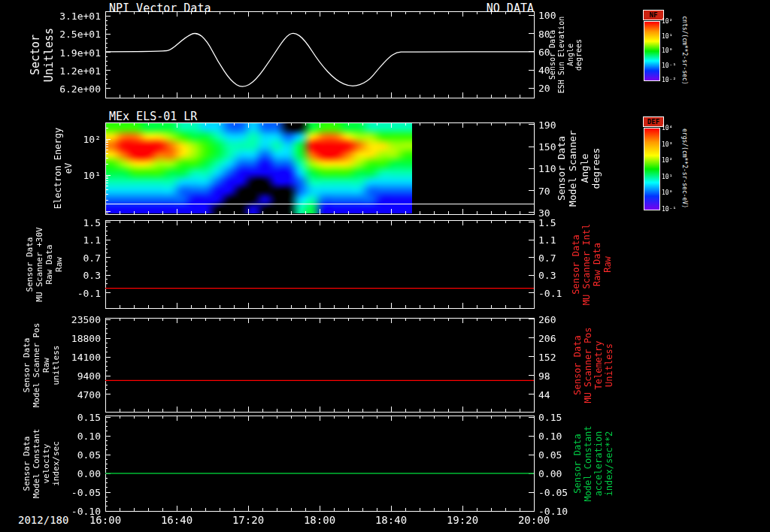  I want to click on panel-frame-npi-vector-data, so click(320, 54).